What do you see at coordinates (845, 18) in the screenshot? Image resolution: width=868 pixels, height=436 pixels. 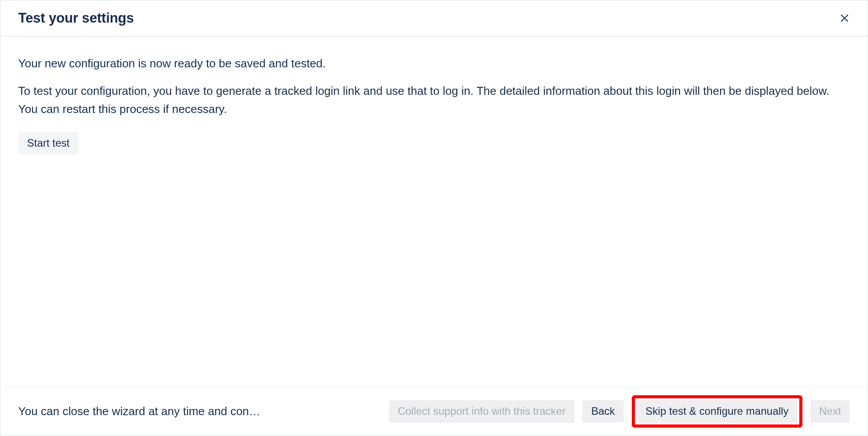 I see `close-button` at bounding box center [845, 18].